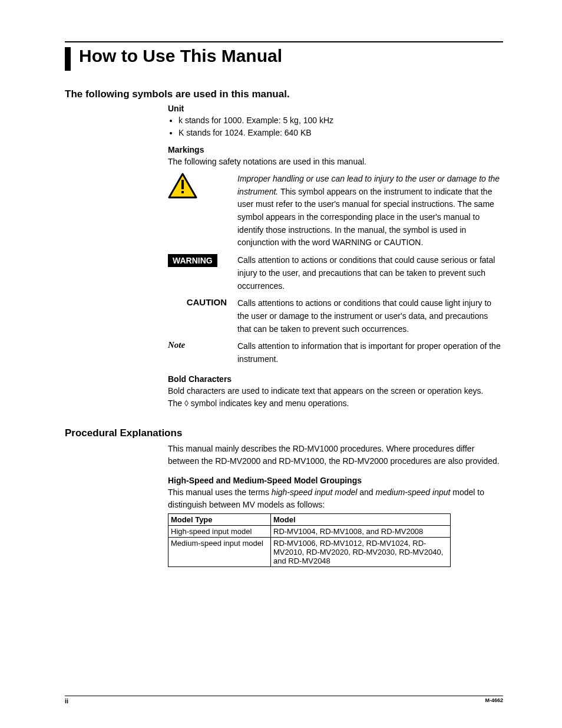 This screenshot has height=728, width=562. Describe the element at coordinates (336, 108) in the screenshot. I see `unit-heading: Unit` at that location.